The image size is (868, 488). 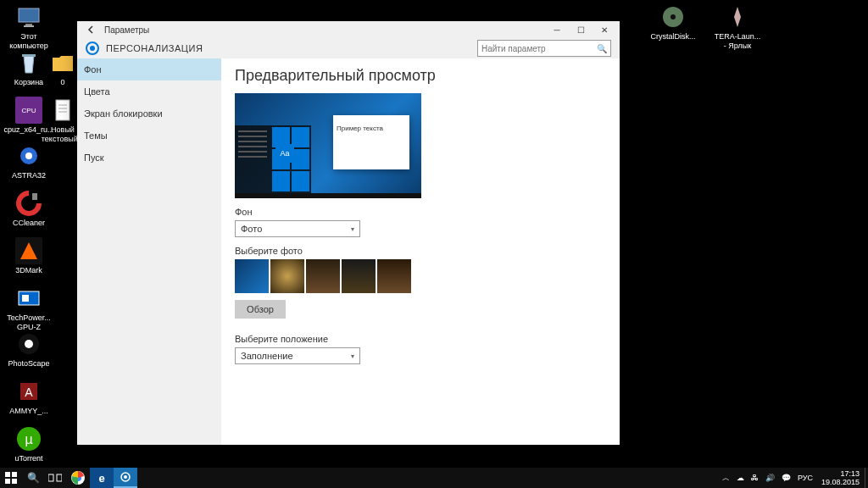 I want to click on svg-text: A, so click(x=29, y=392).